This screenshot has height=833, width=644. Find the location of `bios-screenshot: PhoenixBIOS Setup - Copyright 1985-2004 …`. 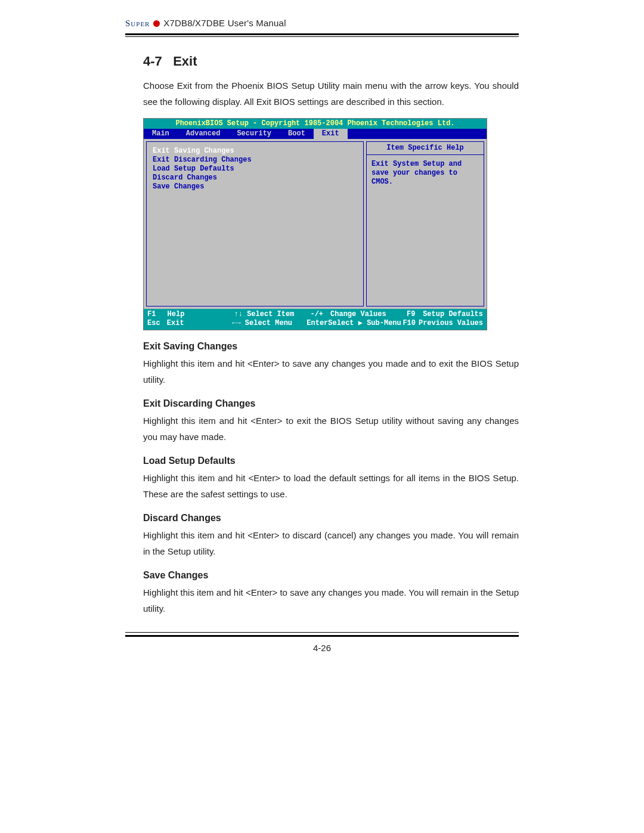

bios-screenshot: PhoenixBIOS Setup - Copyright 1985-2004 … is located at coordinates (315, 224).